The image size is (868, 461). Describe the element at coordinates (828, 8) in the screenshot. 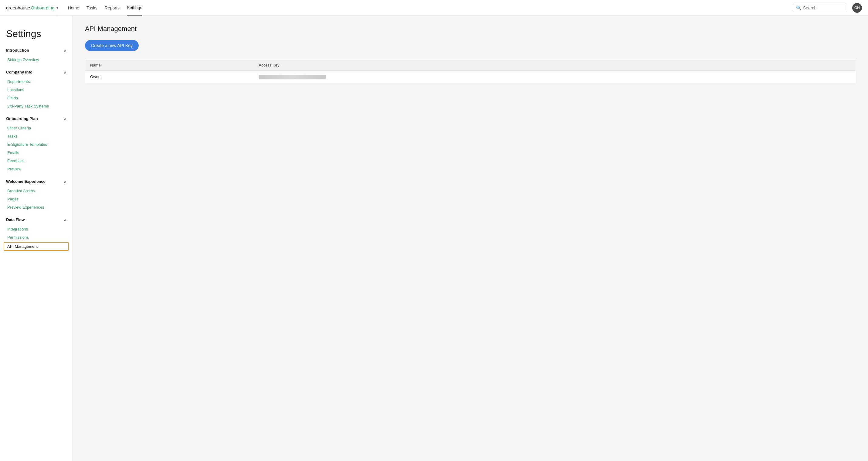

I see `nav-right-area: 🔍 GH` at that location.